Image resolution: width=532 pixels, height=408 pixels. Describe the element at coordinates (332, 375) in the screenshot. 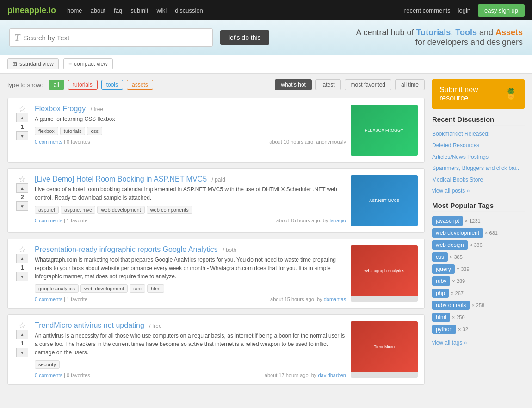

I see `author-link: davidbarben` at that location.